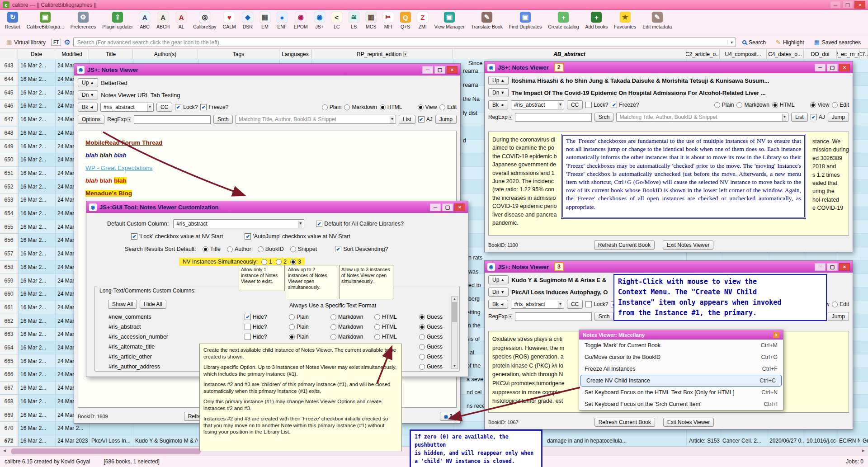  What do you see at coordinates (625, 422) in the screenshot?
I see `nv3-refresh-button: Refresh Current Book` at bounding box center [625, 422].